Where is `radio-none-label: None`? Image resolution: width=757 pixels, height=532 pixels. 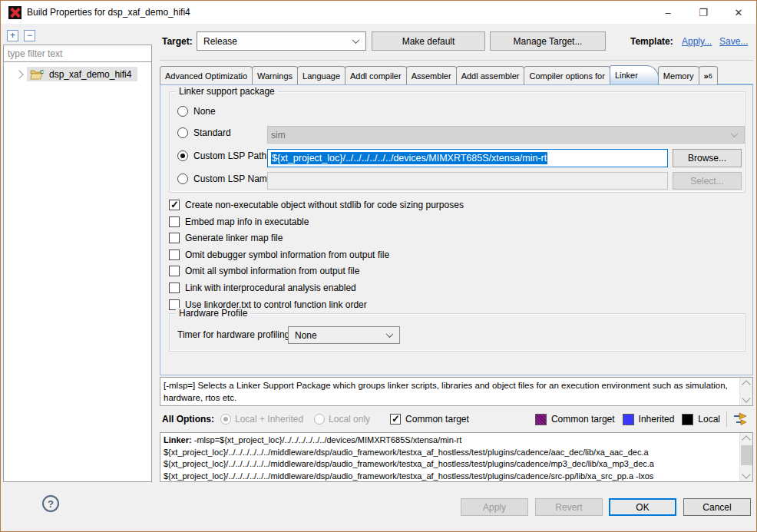
radio-none-label: None is located at coordinates (204, 111).